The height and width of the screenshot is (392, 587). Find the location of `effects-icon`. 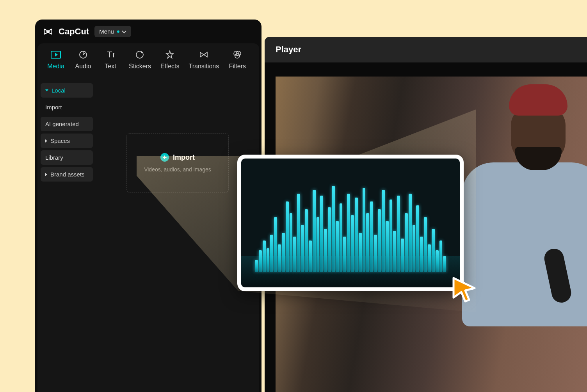

effects-icon is located at coordinates (170, 55).